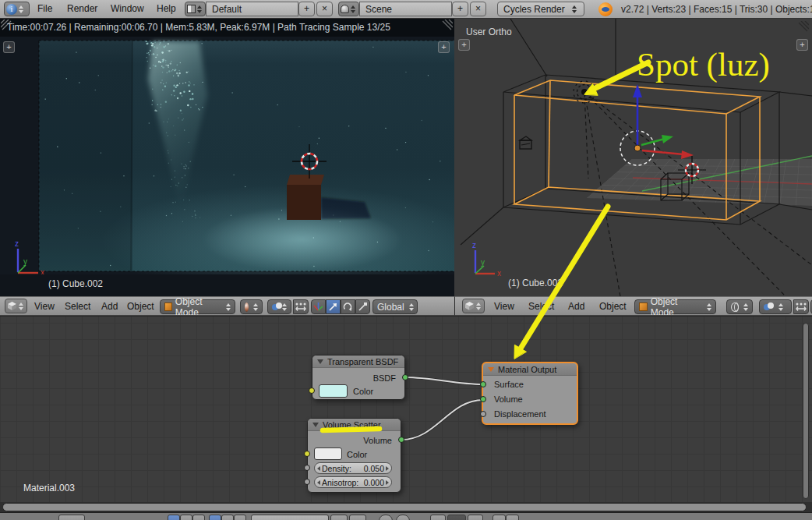 This screenshot has height=520, width=812. I want to click on info-header: i File Render Window Help Default + × Sc…, so click(406, 9).